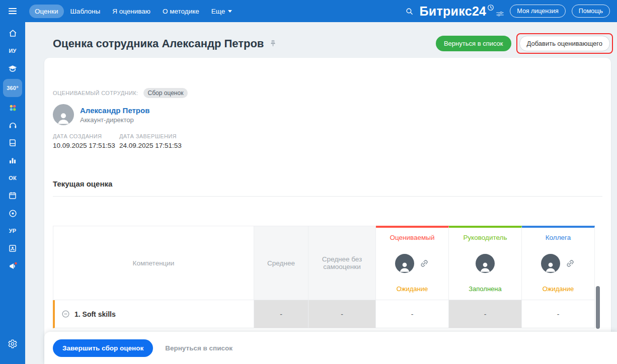  What do you see at coordinates (413, 263) in the screenshot?
I see `col-header-evaluatee: Оцениваемый Ожидание` at bounding box center [413, 263].